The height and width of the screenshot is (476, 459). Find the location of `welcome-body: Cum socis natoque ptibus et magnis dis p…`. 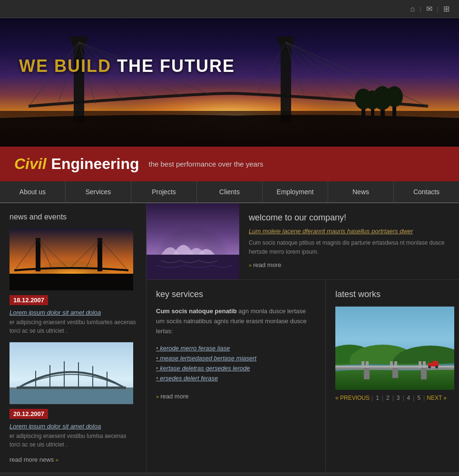

welcome-body: Cum socis natoque ptibus et magnis dis p… is located at coordinates (349, 248).